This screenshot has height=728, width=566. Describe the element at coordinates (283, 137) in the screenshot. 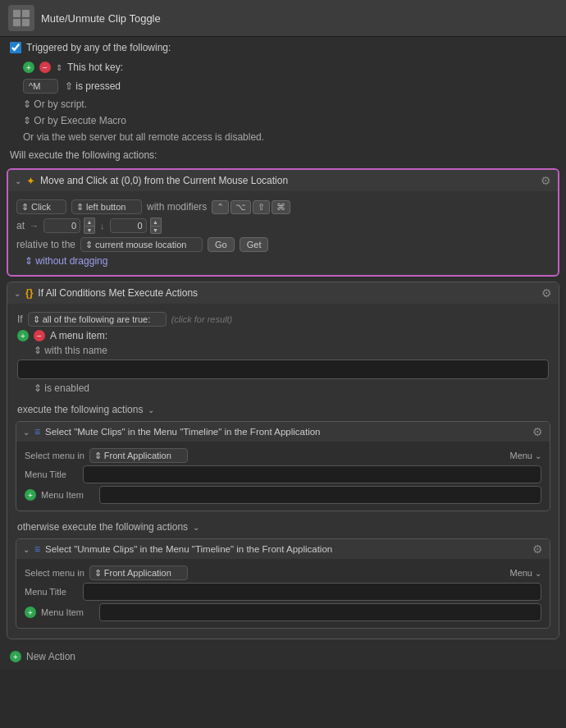

I see `or-via-webserver-row: Or via the web server but all remote acc…` at that location.